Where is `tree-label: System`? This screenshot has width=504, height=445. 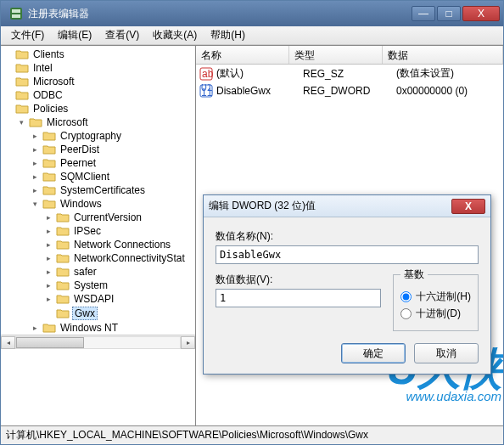
tree-label: System is located at coordinates (91, 285).